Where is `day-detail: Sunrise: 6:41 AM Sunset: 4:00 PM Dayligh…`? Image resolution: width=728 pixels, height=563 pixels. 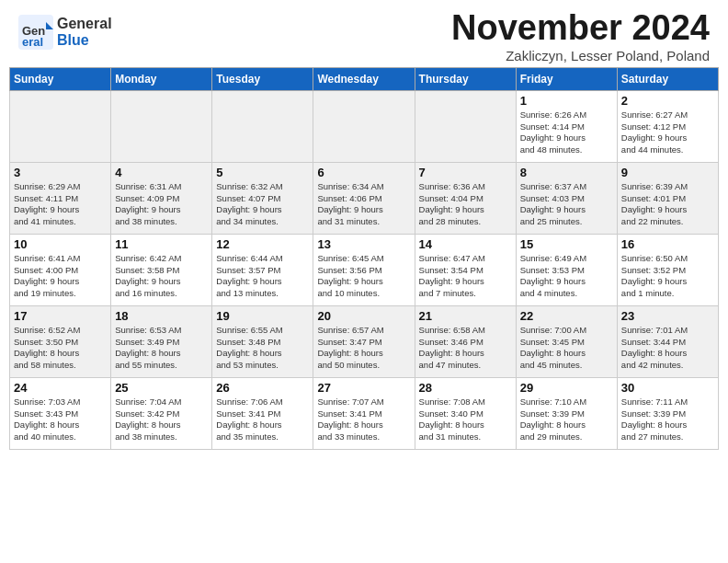 day-detail: Sunrise: 6:41 AM Sunset: 4:00 PM Dayligh… is located at coordinates (61, 276).